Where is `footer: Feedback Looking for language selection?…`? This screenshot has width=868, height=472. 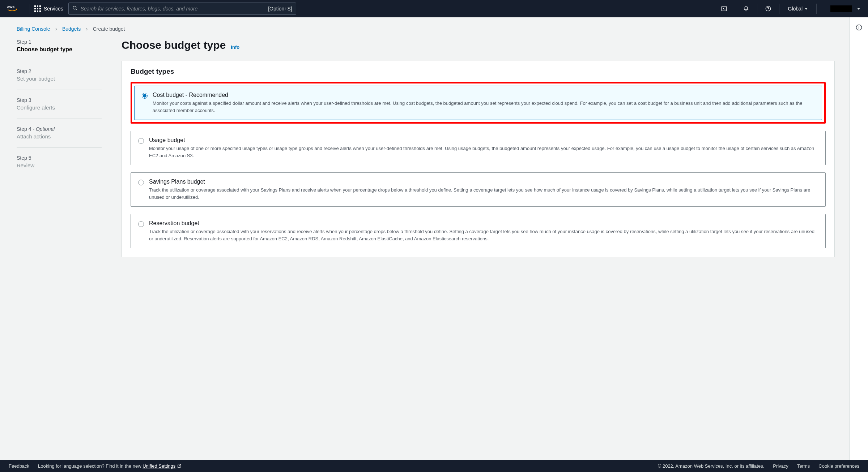 footer: Feedback Looking for language selection?… is located at coordinates (434, 466).